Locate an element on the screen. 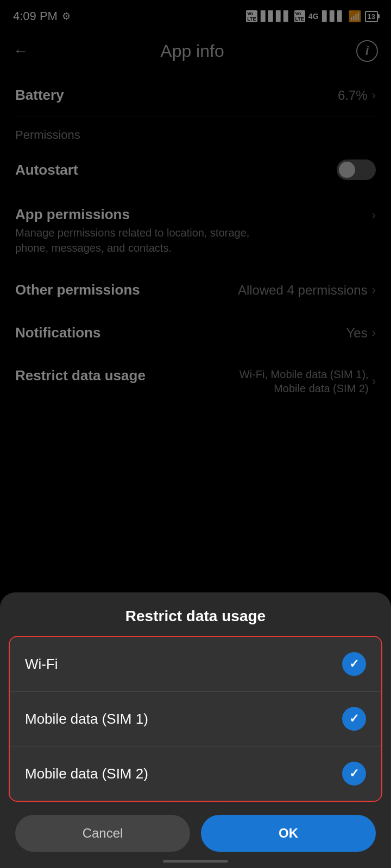  wifi-checkbox: ✓ is located at coordinates (354, 664).